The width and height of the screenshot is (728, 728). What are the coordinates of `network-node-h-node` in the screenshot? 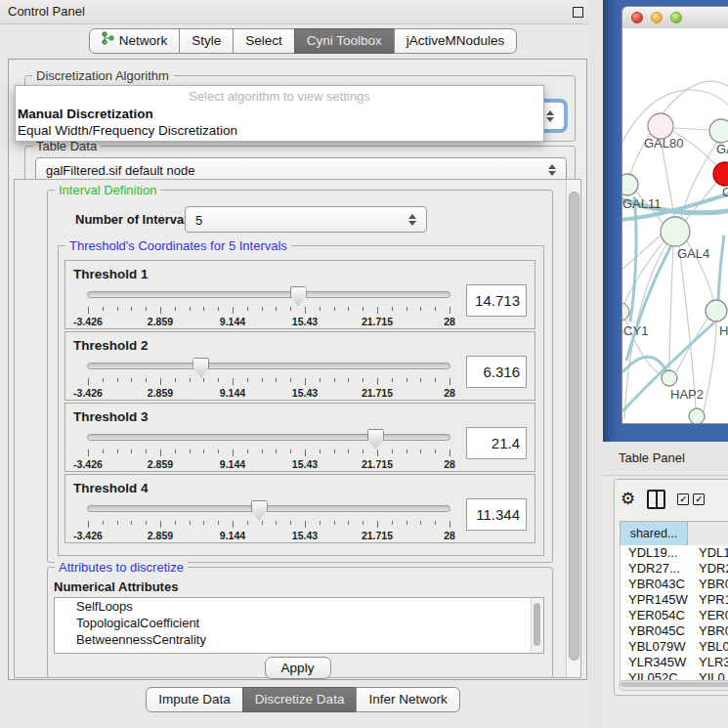 It's located at (716, 311).